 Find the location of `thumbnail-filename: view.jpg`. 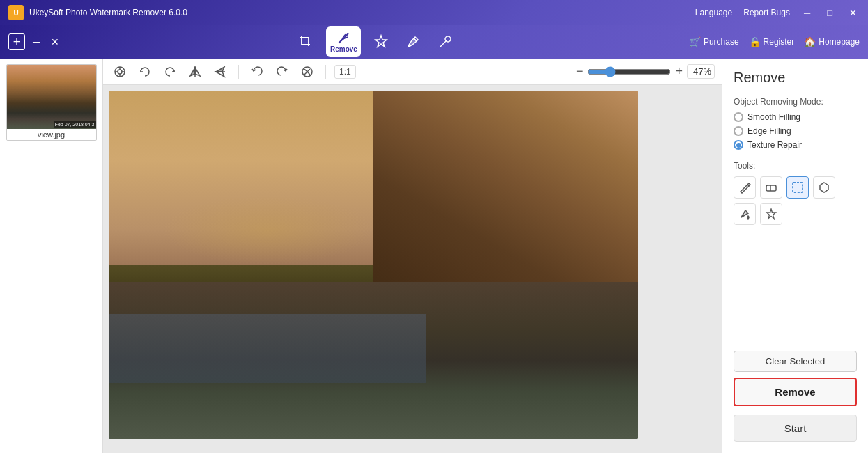

thumbnail-filename: view.jpg is located at coordinates (52, 135).